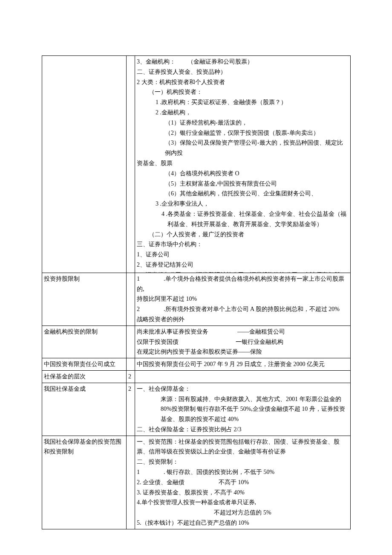  I want to click on table-row: 我国社会保障基金的投资范围和投资限制一、投资范围：社保基金的投资范围包括银行存款…, so click(196, 482).